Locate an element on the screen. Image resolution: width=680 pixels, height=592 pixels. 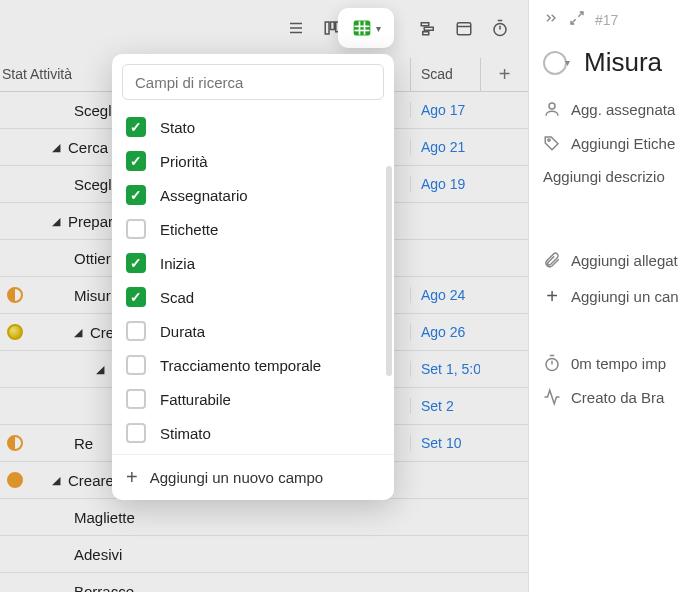
field-option: Priorità is located at coordinates (253, 161).